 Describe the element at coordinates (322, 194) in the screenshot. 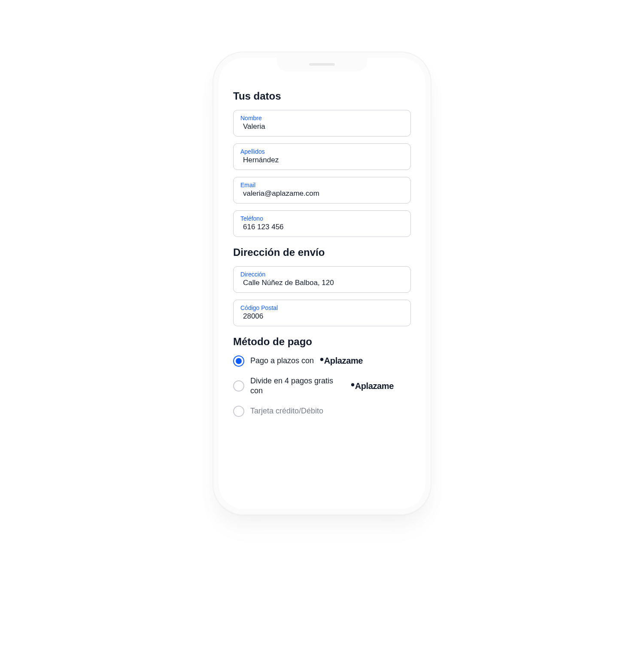

I see `email-input` at that location.